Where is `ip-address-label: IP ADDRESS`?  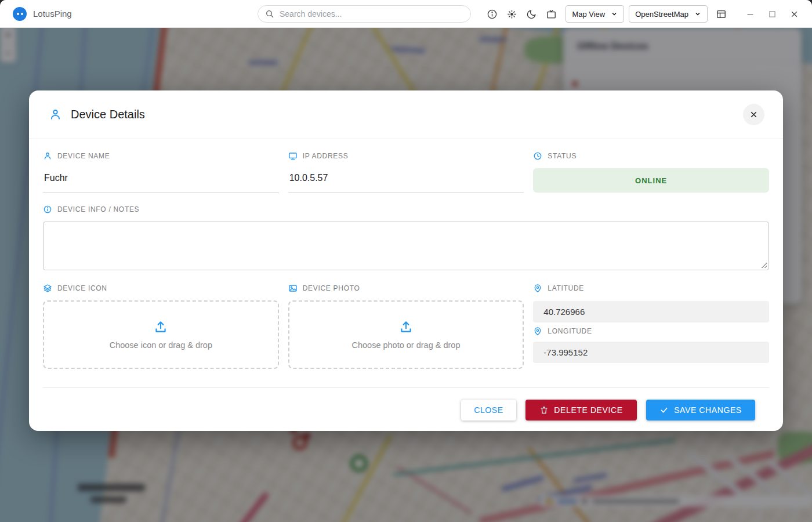 ip-address-label: IP ADDRESS is located at coordinates (326, 156).